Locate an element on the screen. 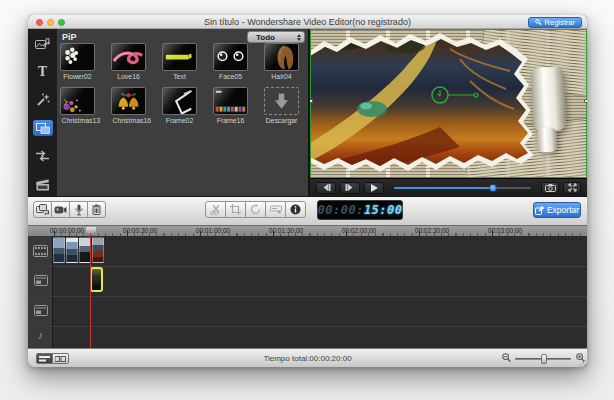 This screenshot has height=400, width=614. add-media-button is located at coordinates (42, 210).